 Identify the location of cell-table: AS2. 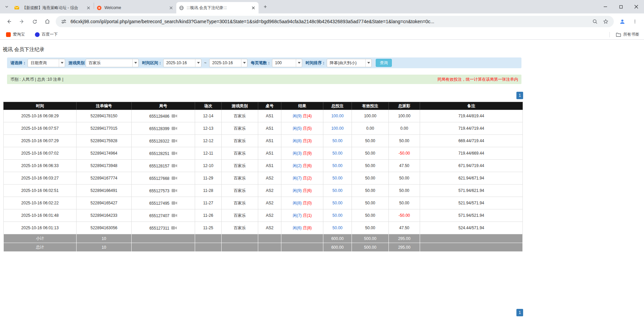
(270, 178).